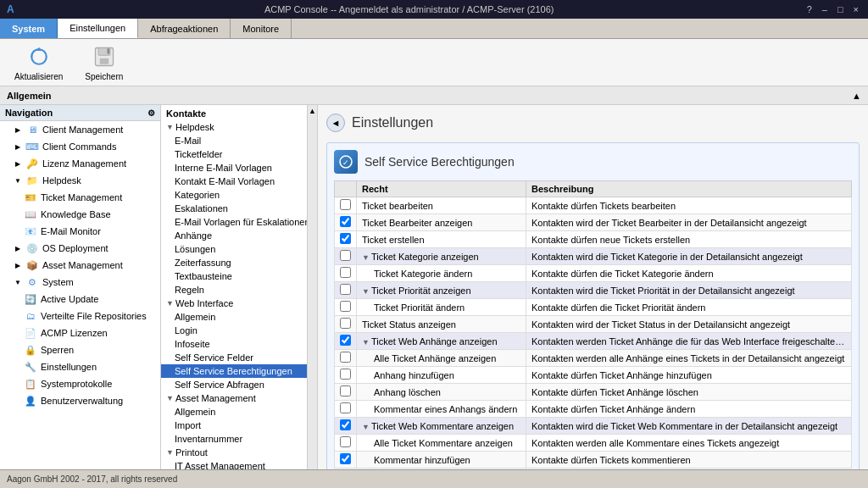 The height and width of the screenshot is (488, 868). What do you see at coordinates (32, 147) in the screenshot?
I see `cmd-icon: ⌨` at bounding box center [32, 147].